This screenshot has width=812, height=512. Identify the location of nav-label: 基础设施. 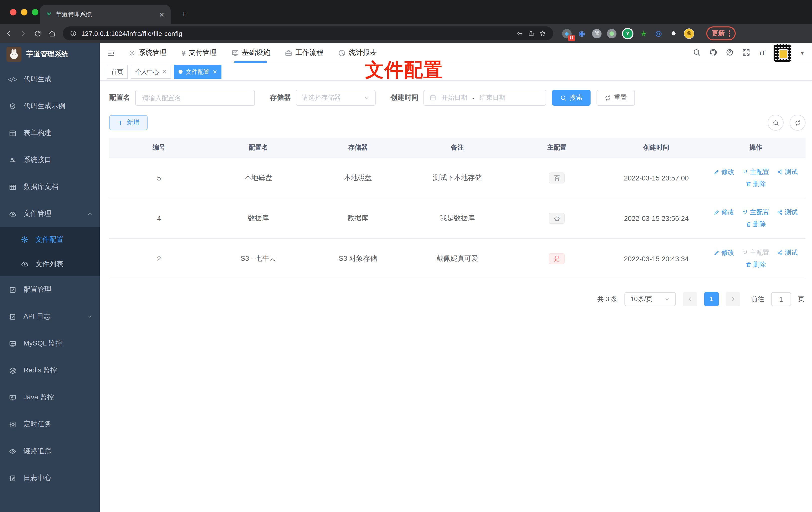
(256, 53).